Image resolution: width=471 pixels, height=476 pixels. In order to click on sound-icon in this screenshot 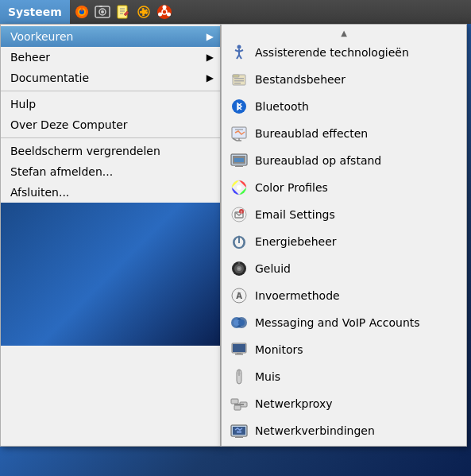, I will do `click(239, 269)`.